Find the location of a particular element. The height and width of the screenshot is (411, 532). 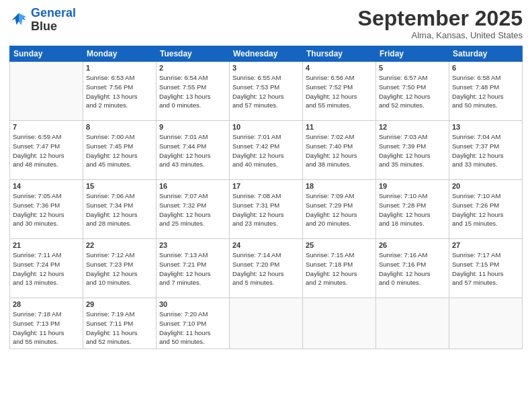

day-number: 5 is located at coordinates (412, 68).